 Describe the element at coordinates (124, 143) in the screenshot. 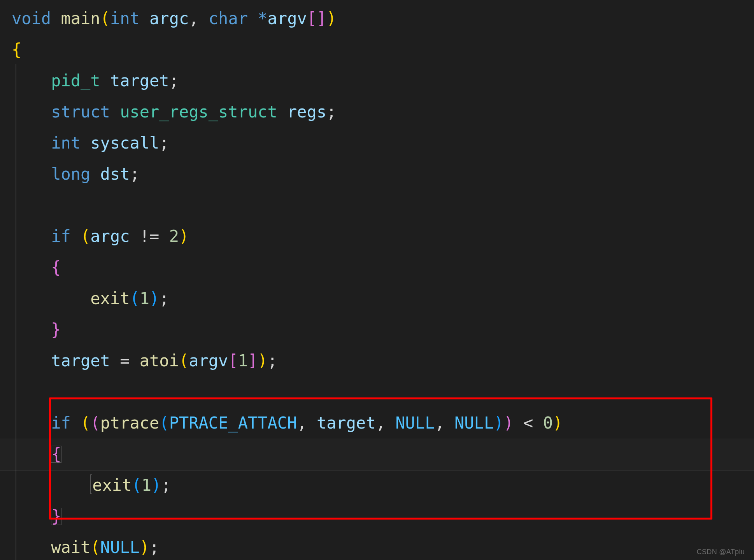

I see `var-syscall: syscall` at that location.